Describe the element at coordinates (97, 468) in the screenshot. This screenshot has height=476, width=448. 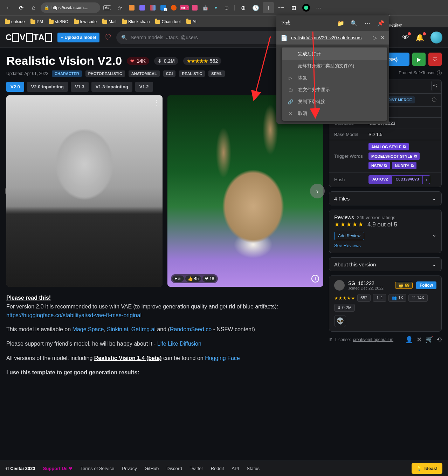
I see `footer-link: Terms of Service` at that location.